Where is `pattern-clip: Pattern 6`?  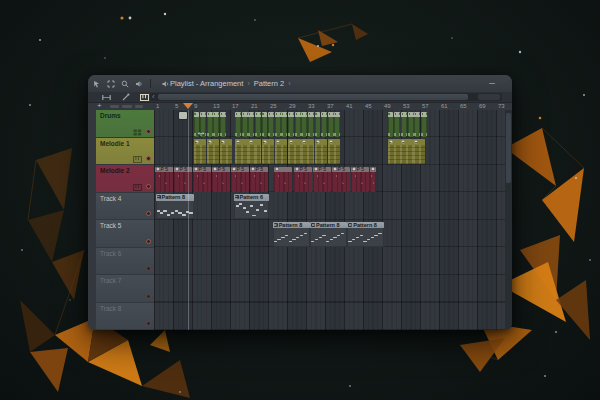
pattern-clip: Pattern 6 is located at coordinates (252, 206).